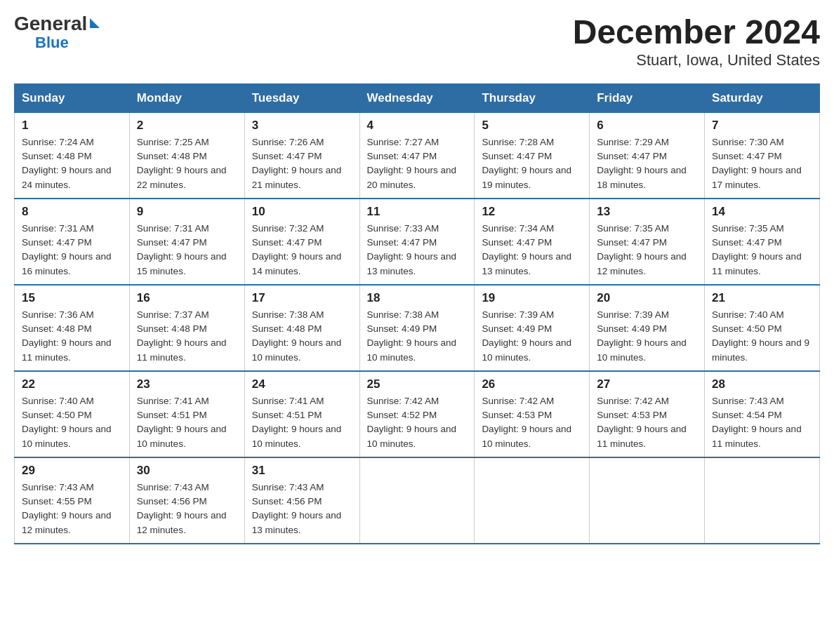 The height and width of the screenshot is (644, 834). What do you see at coordinates (762, 328) in the screenshot?
I see `calendar-cell: 21 Sunrise: 7:40 AMSunset: 4:50 PMDaylig…` at bounding box center [762, 328].